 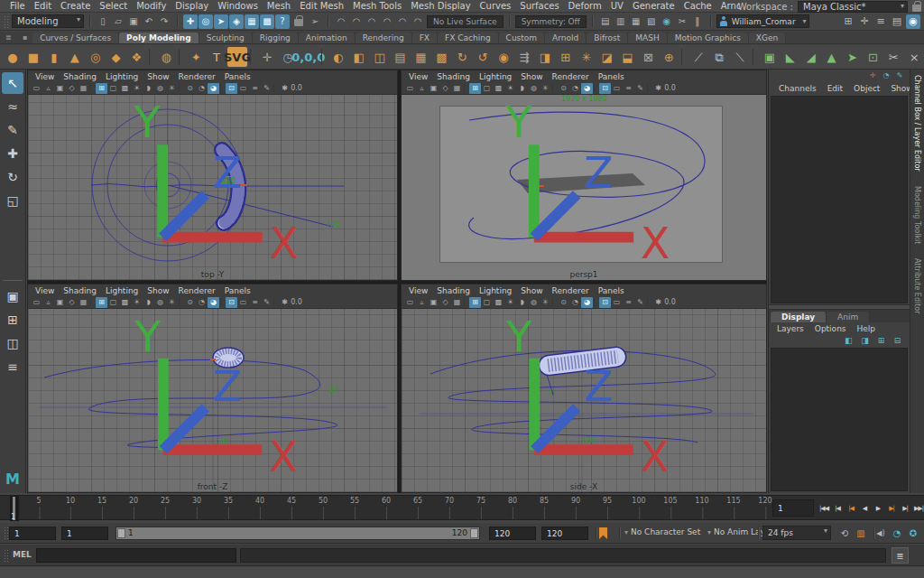 I want to click on speed-state-icon: ◔, so click(x=886, y=76).